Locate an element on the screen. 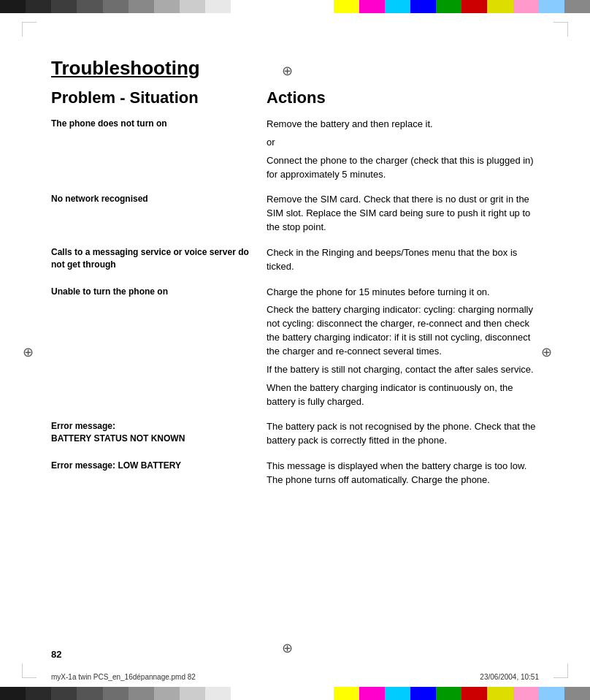 This screenshot has height=700, width=590. action-item: This message is displayed when the batte… is located at coordinates (403, 473).